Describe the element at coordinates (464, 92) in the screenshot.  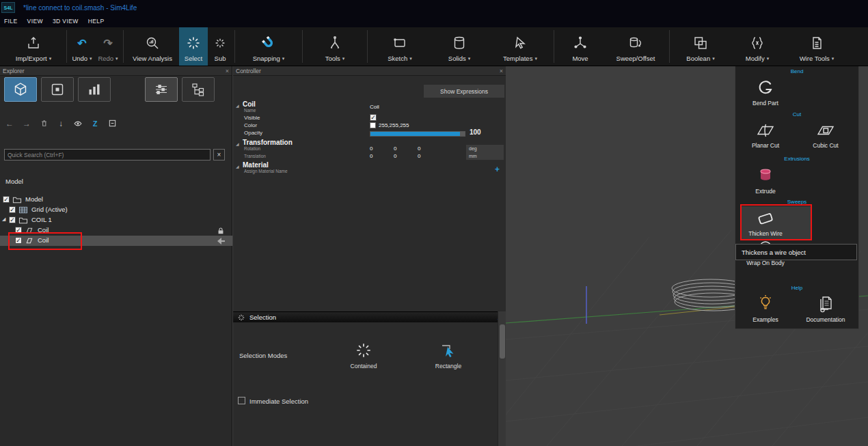
I see `show-expressions-button: Show Expressions` at that location.